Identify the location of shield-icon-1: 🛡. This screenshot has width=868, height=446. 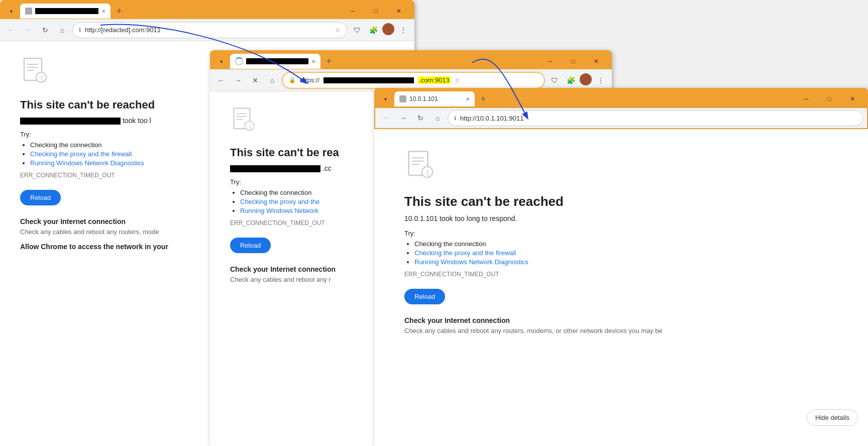
(357, 30).